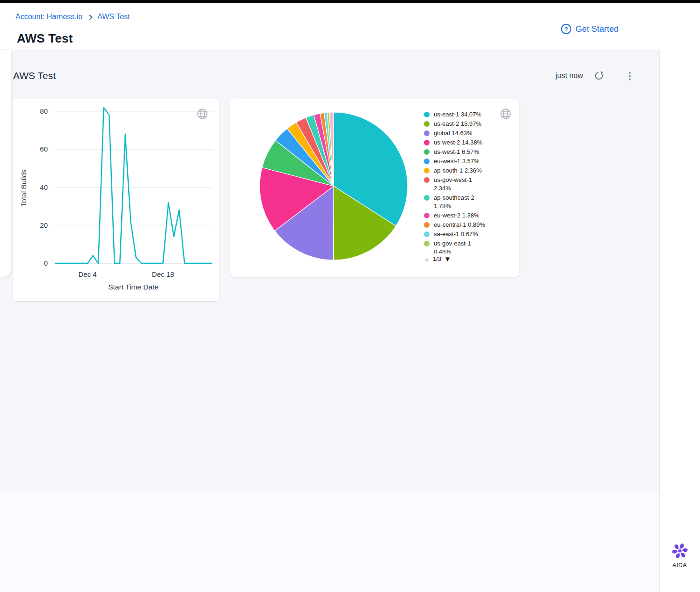  What do you see at coordinates (461, 246) in the screenshot?
I see `legend-item: us-gov-east-1 0.48%` at bounding box center [461, 246].